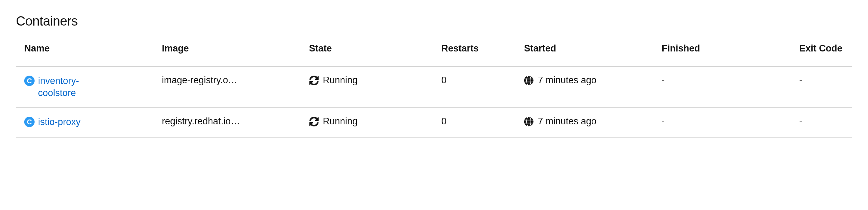  I want to click on header-name: Name, so click(85, 53).